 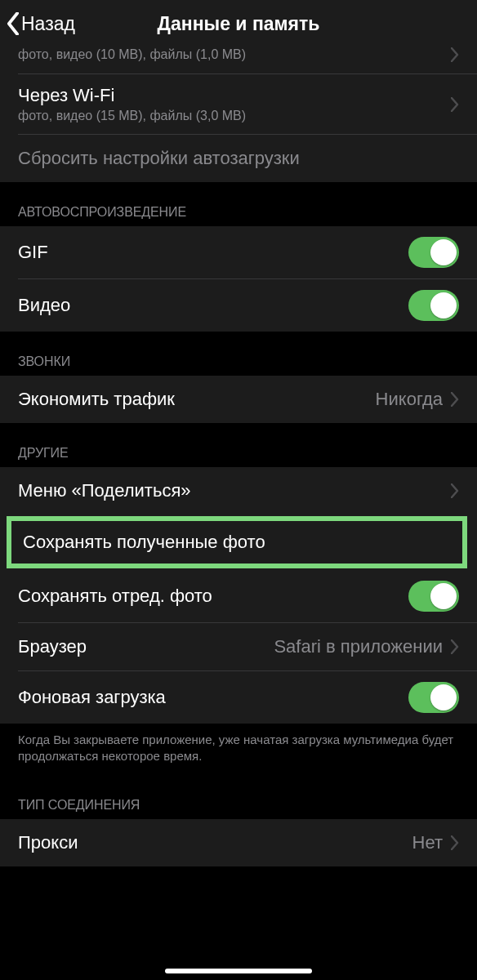 What do you see at coordinates (238, 55) in the screenshot?
I see `mobile-data-sub: фото, видео (10 MB), файлы (1,0 MB)` at bounding box center [238, 55].